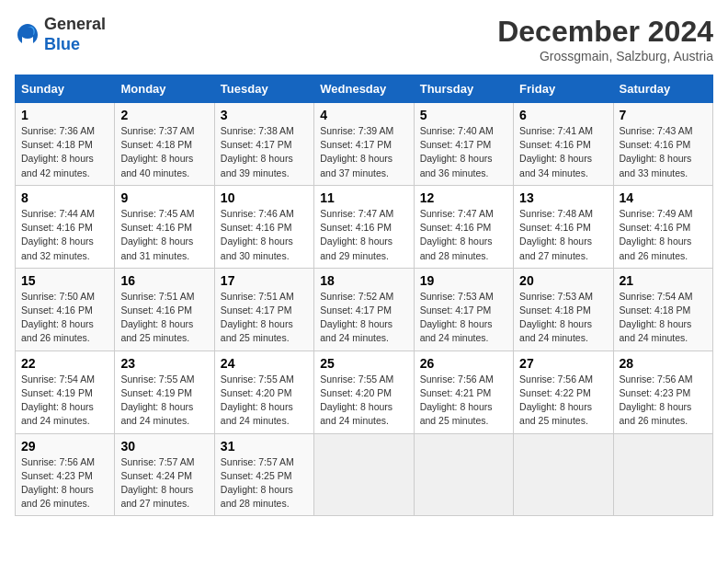 The image size is (728, 563). Describe the element at coordinates (663, 89) in the screenshot. I see `calendar-weekday-saturday: Saturday` at that location.